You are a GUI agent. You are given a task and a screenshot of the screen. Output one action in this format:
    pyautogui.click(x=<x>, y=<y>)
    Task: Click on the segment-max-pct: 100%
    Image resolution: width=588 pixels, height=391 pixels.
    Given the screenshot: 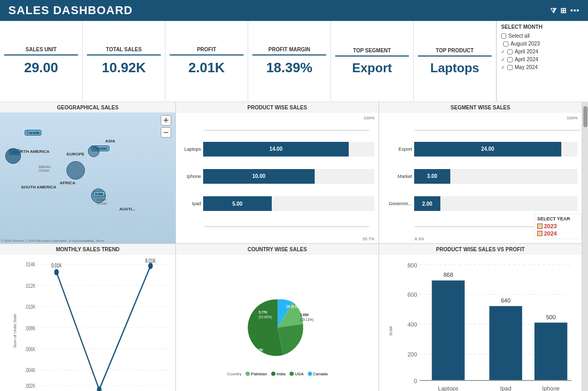 What is the action you would take?
    pyautogui.click(x=481, y=118)
    